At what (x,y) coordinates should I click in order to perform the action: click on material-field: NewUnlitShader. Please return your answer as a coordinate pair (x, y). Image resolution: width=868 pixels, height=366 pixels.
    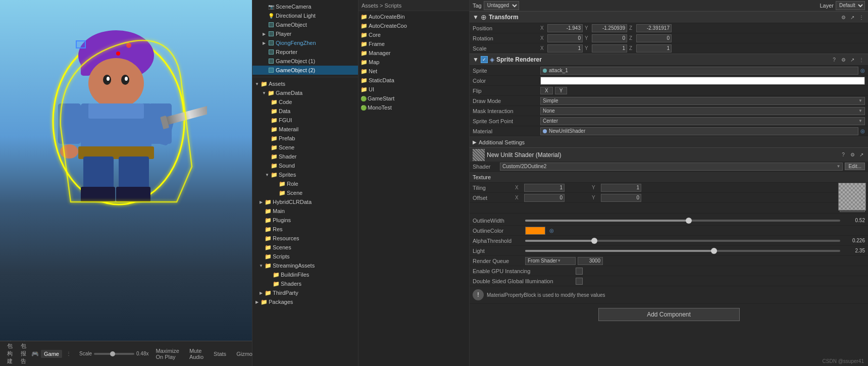
    Looking at the image, I should click on (699, 131).